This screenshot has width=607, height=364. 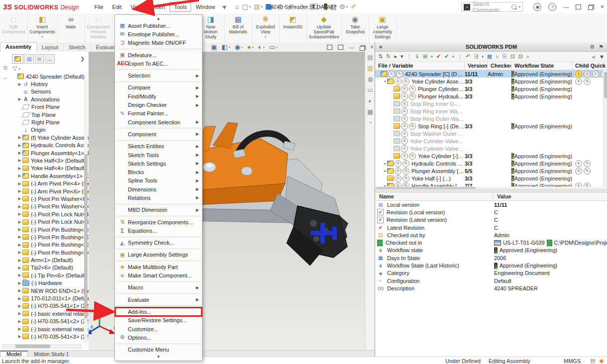 I want to click on pdm-property-row: ✔Revision (Local version)C, so click(x=491, y=212).